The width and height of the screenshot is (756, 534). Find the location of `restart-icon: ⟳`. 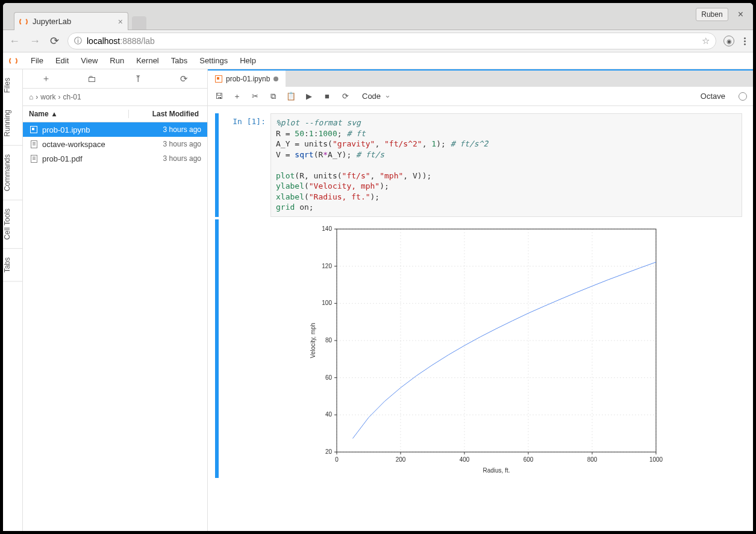

restart-icon: ⟳ is located at coordinates (345, 96).